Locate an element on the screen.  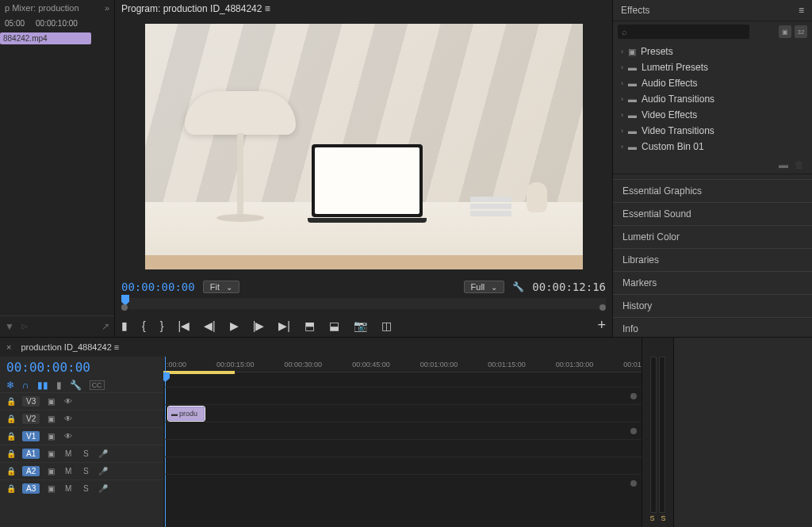
filter-icon: ▼ is located at coordinates (10, 327).